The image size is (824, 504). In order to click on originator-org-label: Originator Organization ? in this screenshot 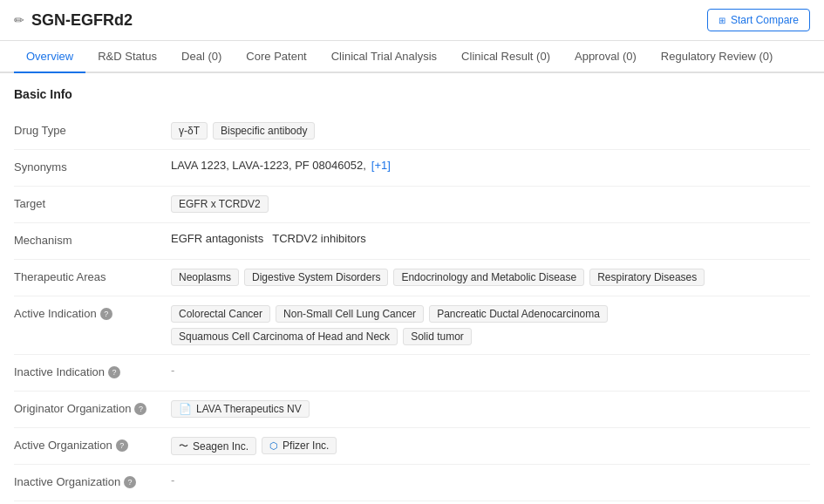, I will do `click(92, 408)`.